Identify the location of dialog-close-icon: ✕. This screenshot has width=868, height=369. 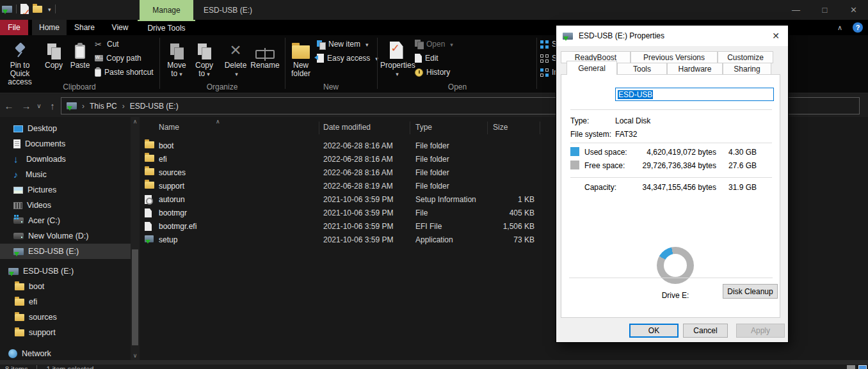
(776, 36).